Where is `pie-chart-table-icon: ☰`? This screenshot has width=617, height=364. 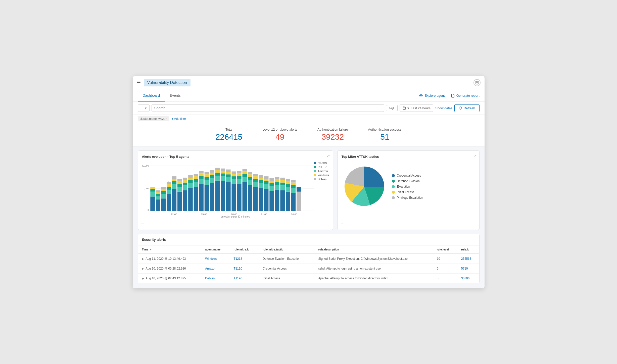
pie-chart-table-icon: ☰ is located at coordinates (342, 225).